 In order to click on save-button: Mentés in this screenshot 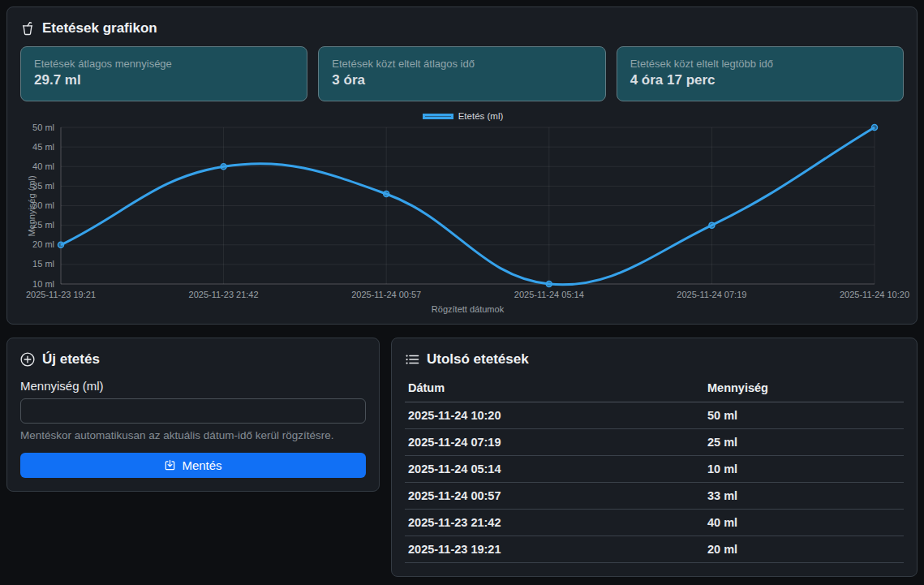, I will do `click(193, 466)`.